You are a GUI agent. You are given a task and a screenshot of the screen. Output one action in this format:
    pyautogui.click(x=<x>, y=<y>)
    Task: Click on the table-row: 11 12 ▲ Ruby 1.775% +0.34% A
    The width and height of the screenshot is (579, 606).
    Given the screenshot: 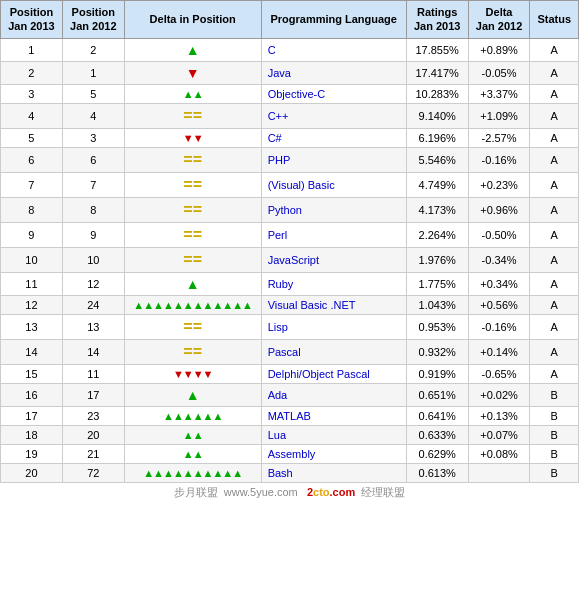 What is the action you would take?
    pyautogui.click(x=290, y=284)
    